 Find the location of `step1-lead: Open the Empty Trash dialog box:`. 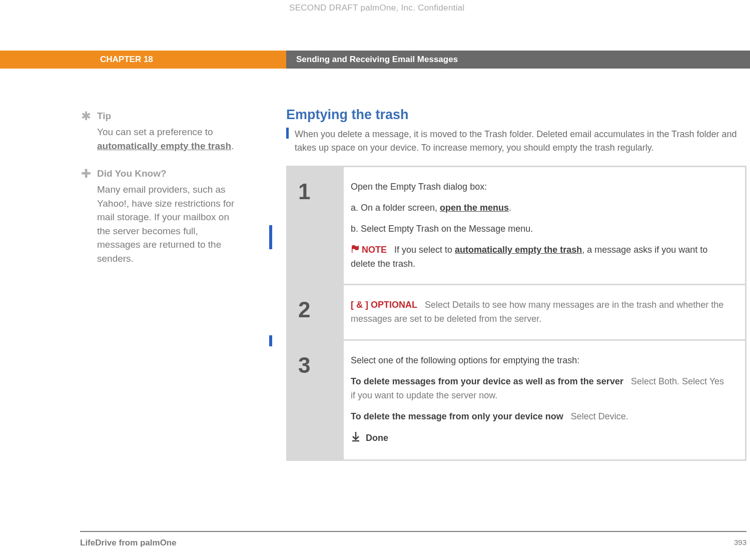

step1-lead: Open the Empty Trash dialog box: is located at coordinates (541, 187).